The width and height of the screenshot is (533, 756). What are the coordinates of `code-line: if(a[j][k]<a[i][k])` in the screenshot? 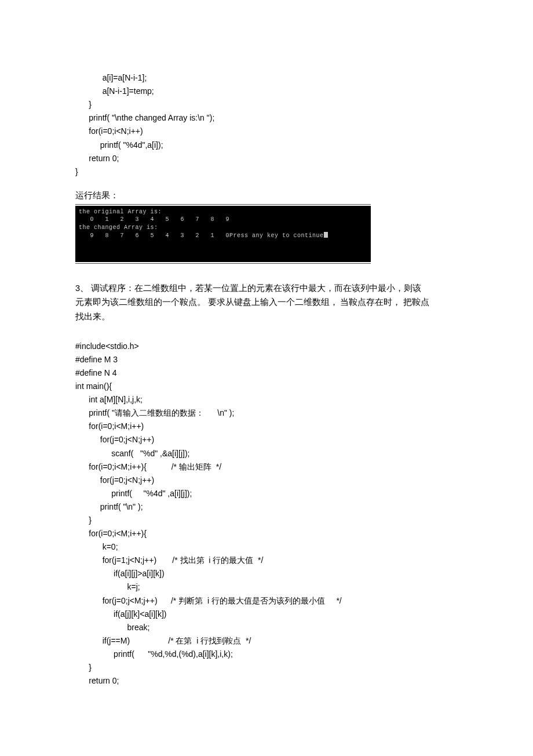 It's located at (121, 614).